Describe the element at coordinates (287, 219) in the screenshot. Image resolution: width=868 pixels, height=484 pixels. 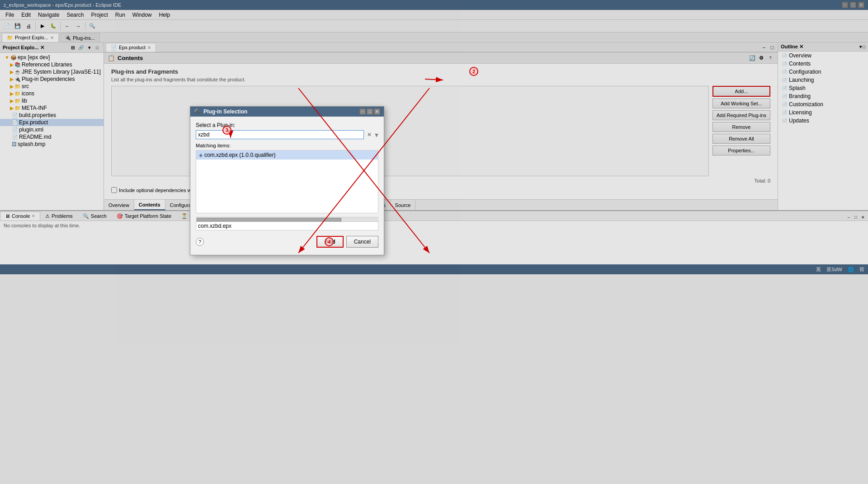
I see `matching-list-scrollbar` at that location.